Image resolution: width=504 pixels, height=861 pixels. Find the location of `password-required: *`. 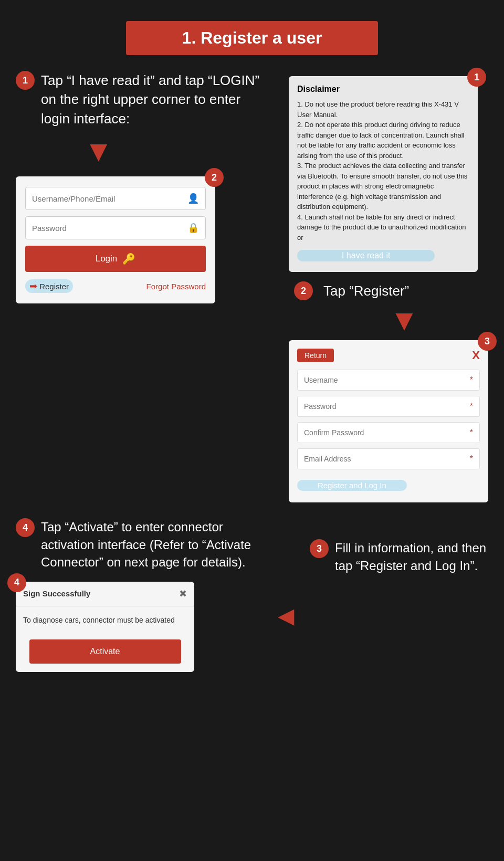

password-required: * is located at coordinates (471, 406).